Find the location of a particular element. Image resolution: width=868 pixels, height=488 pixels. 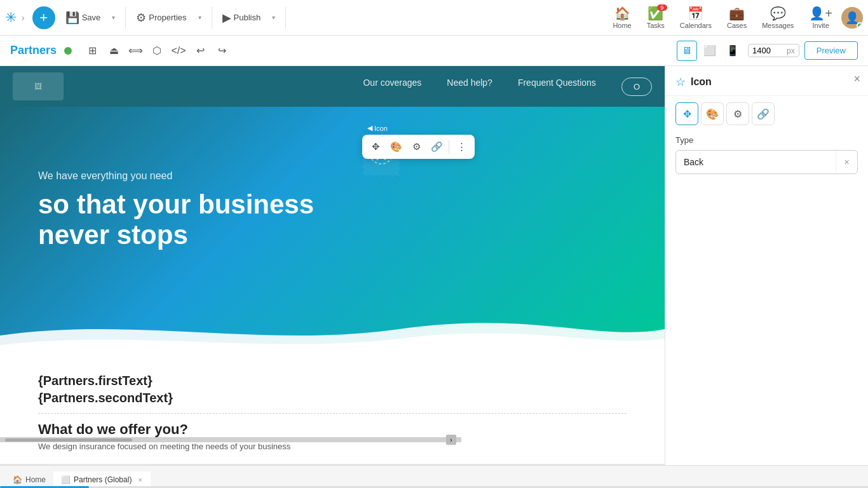

publish-icon: ▶ is located at coordinates (227, 18).